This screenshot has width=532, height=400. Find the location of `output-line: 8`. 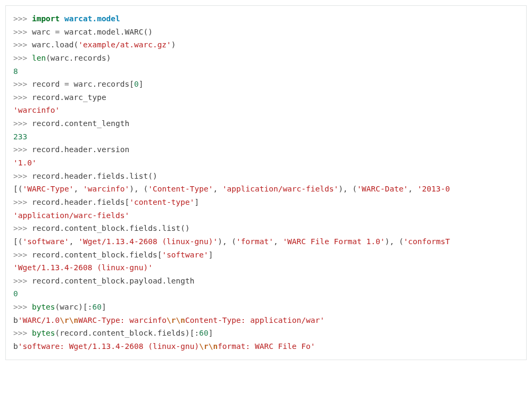

output-line: 8 is located at coordinates (16, 71).